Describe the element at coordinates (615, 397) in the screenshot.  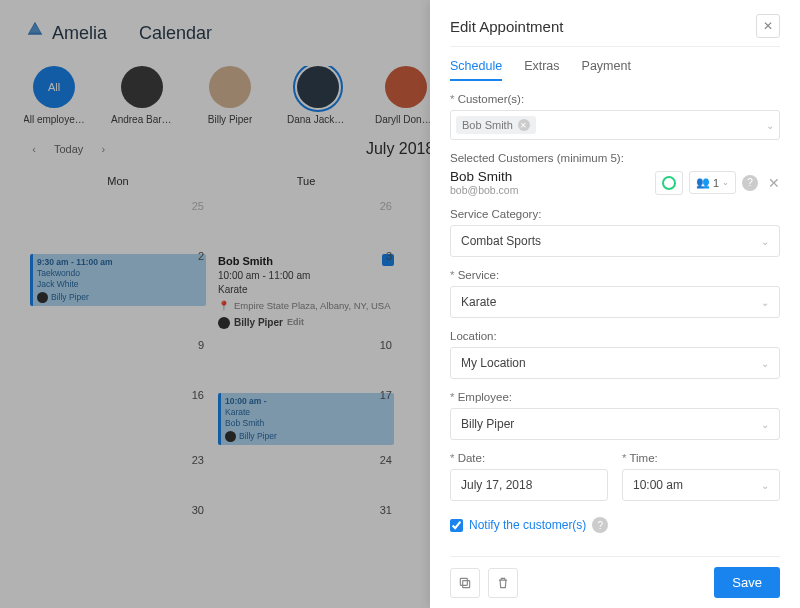
I see `employee-label: Employee:` at that location.